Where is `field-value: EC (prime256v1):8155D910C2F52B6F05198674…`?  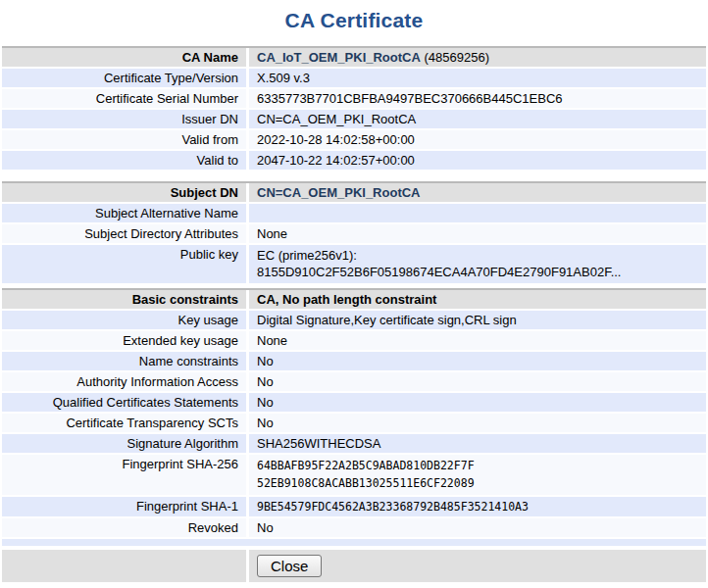
field-value: EC (prime256v1):8155D910C2F52B6F05198674… is located at coordinates (478, 265).